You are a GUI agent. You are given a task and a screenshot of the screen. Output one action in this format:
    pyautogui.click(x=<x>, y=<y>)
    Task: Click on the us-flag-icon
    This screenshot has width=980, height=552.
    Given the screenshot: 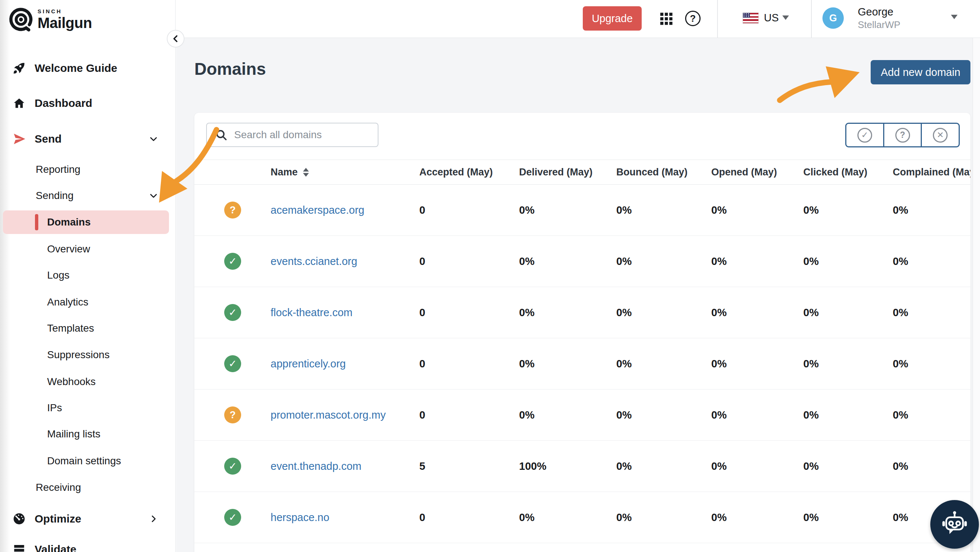 What is the action you would take?
    pyautogui.click(x=751, y=18)
    